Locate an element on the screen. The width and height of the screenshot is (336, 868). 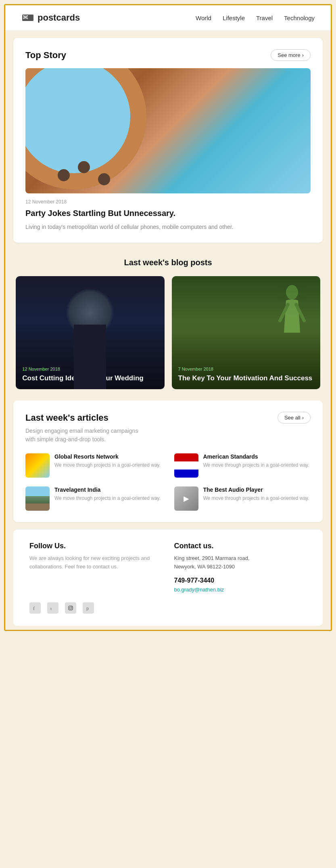
article-item-desc-1: We move through projects in a goal-orien… is located at coordinates (257, 465).